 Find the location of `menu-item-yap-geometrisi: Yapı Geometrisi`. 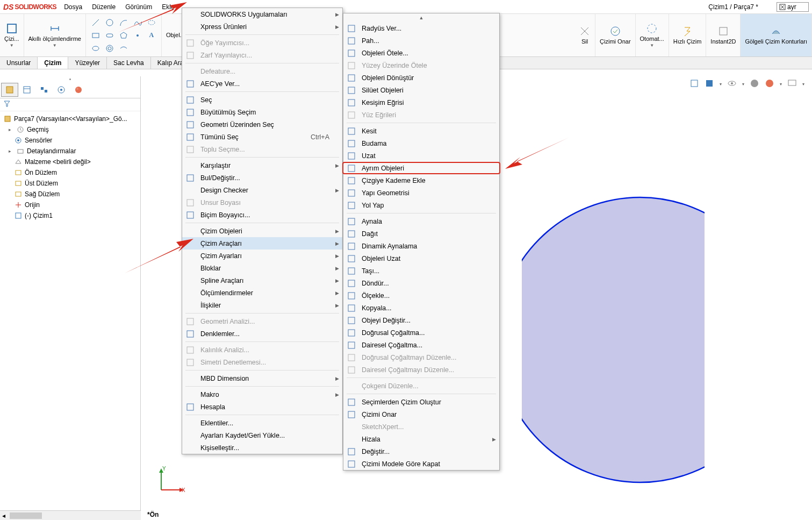

menu-item-yap-geometrisi: Yapı Geometrisi is located at coordinates (421, 193).